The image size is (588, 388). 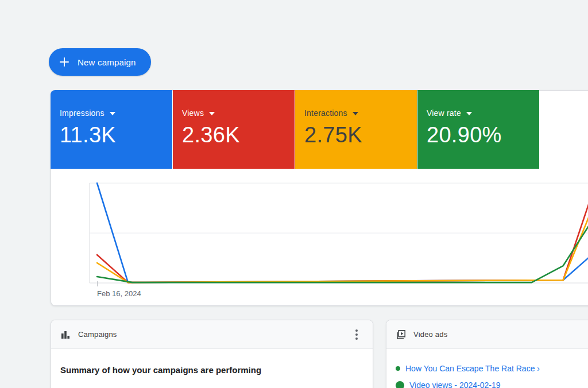 I want to click on video-ads-card-header: Video ads, so click(x=487, y=335).